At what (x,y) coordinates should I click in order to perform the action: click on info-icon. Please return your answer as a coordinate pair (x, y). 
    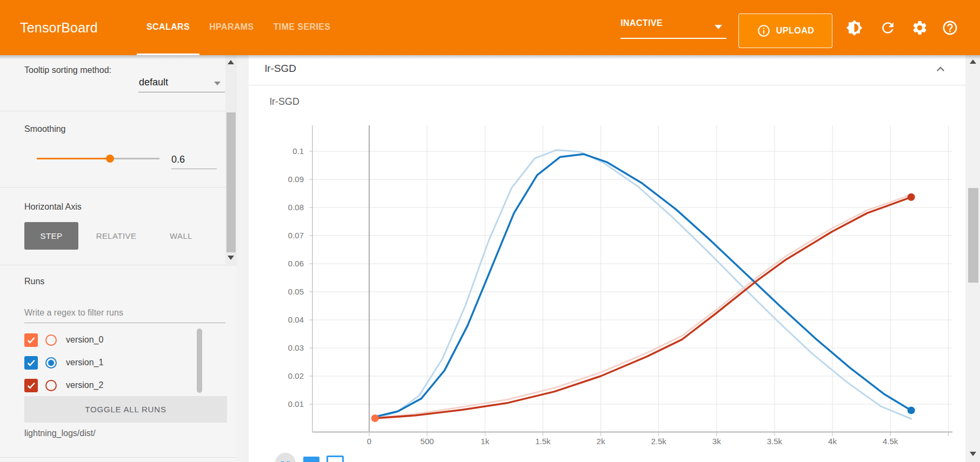
    Looking at the image, I should click on (764, 31).